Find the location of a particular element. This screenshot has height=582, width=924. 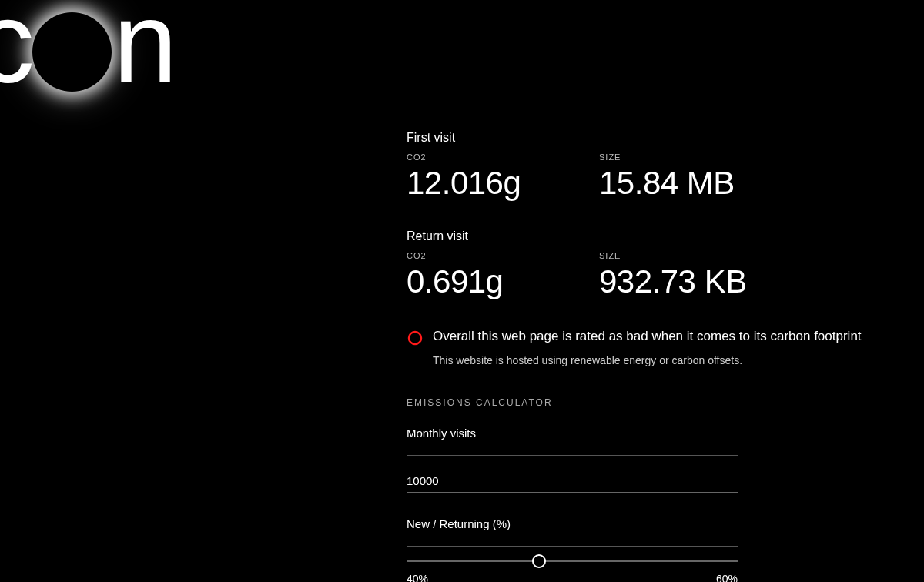

logo-letter-c: c is located at coordinates (15, 50).